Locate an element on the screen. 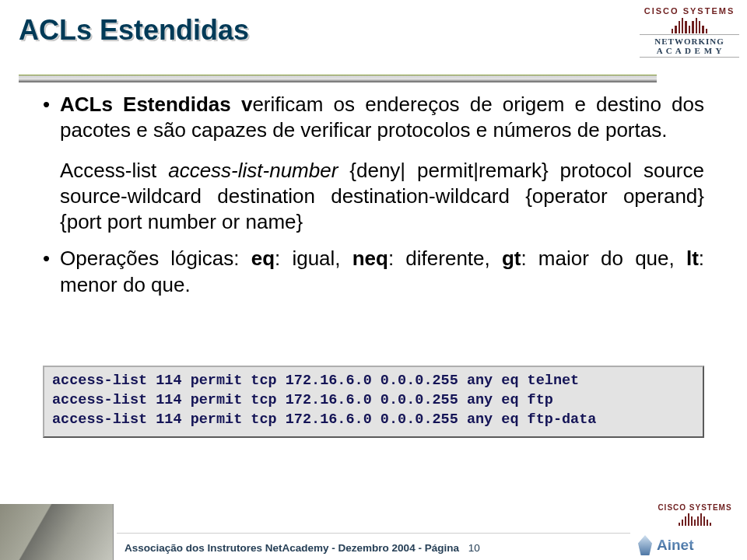 This screenshot has height=560, width=747. code-line-2: access-list 114 permit tcp 172.16.6.0 0.… is located at coordinates (303, 400).